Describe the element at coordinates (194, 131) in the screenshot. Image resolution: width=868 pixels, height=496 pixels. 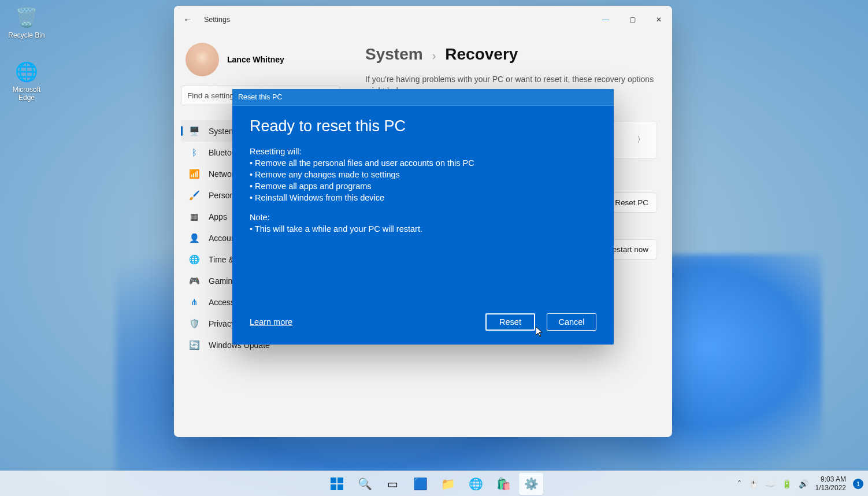
I see `system-icon: 🖥️` at that location.